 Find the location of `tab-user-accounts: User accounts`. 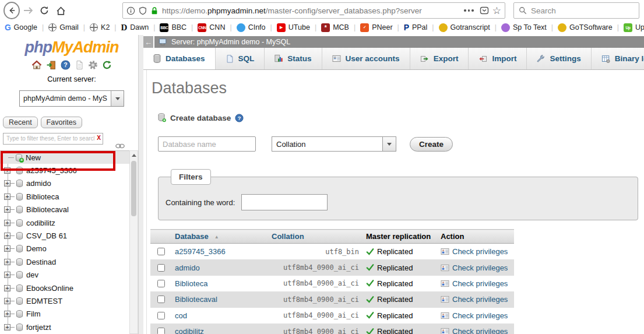

tab-user-accounts: User accounts is located at coordinates (366, 58).